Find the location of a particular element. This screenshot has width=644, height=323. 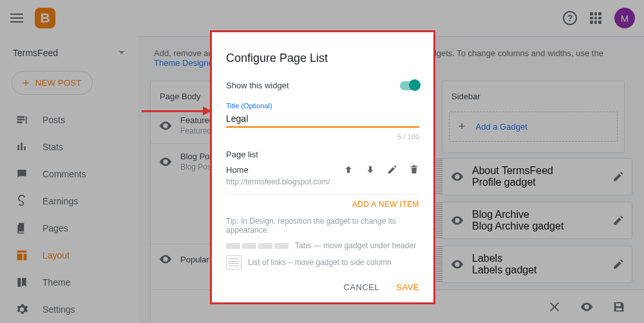

show-widget-label: Show this widget is located at coordinates (258, 85).